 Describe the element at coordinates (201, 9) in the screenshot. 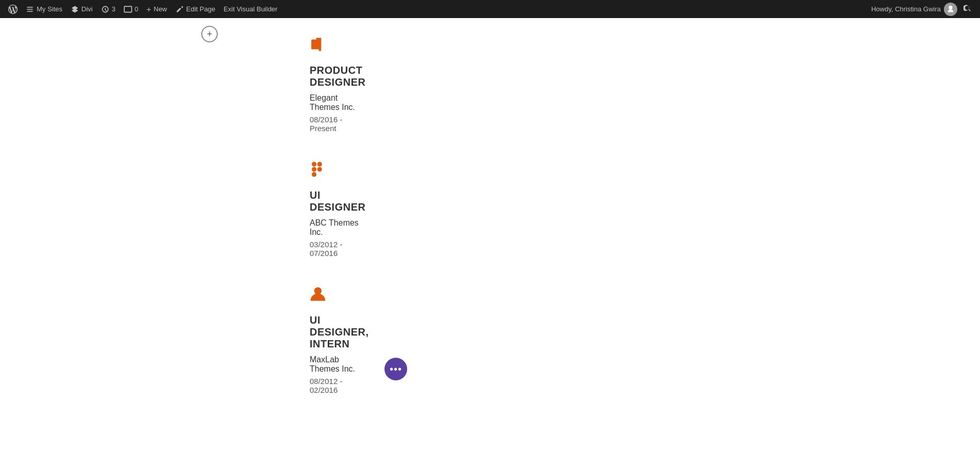

I see `edit-page-label: Edit Page` at that location.